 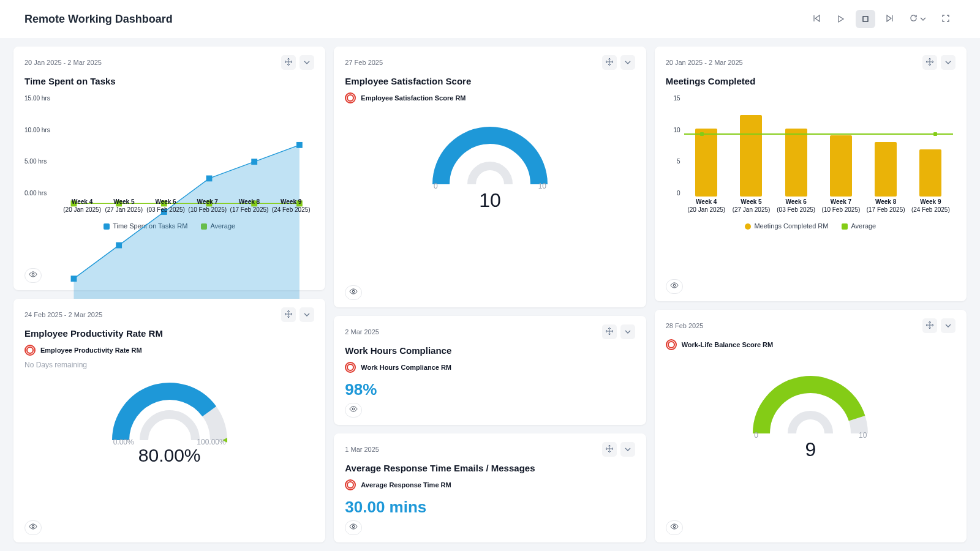 I want to click on forward-button, so click(x=890, y=19).